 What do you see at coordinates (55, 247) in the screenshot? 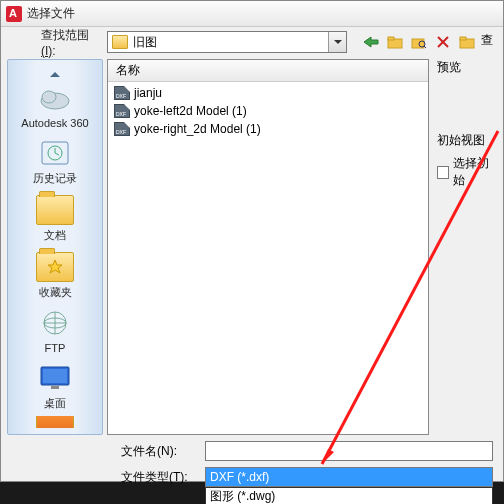
I see `places-sidebar: Autodesk 360 历史记录 文档 收藏夹 FTP 桌面` at bounding box center [55, 247].